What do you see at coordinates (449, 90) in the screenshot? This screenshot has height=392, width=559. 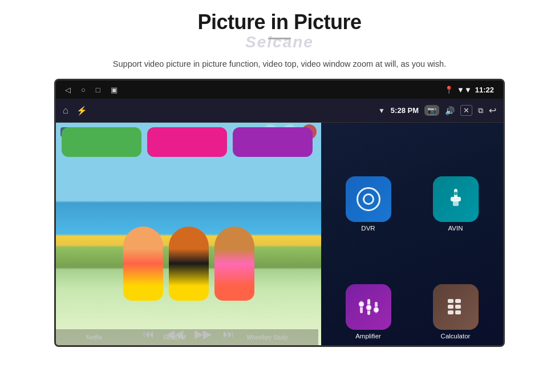 I see `location-icon: 📍` at bounding box center [449, 90].